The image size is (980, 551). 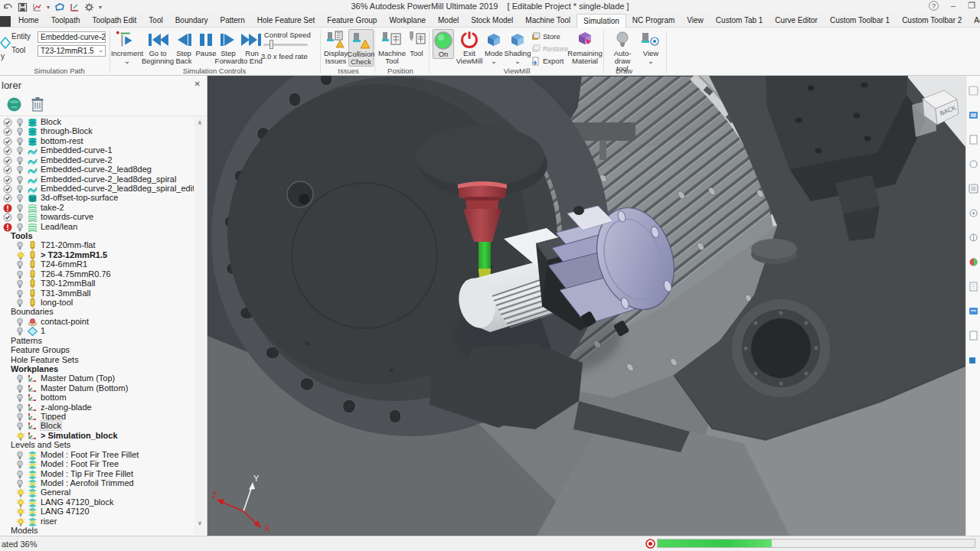 I want to click on tree-item: LANG 47120, so click(x=96, y=512).